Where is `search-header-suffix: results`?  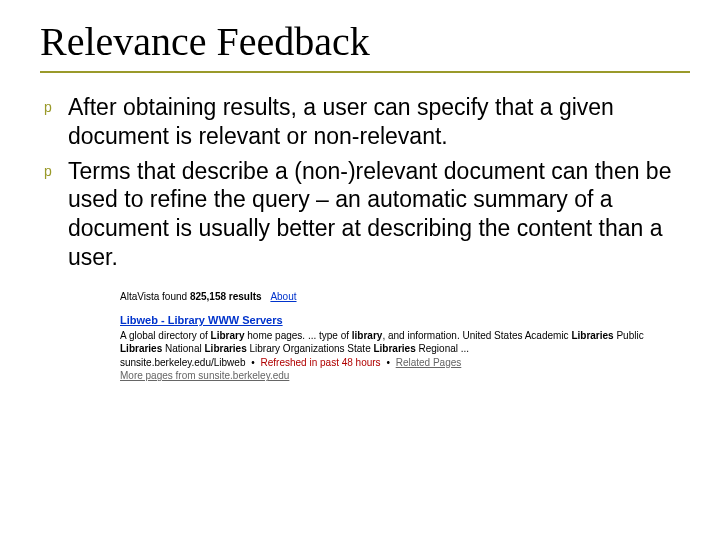
search-header-suffix: results is located at coordinates (244, 296).